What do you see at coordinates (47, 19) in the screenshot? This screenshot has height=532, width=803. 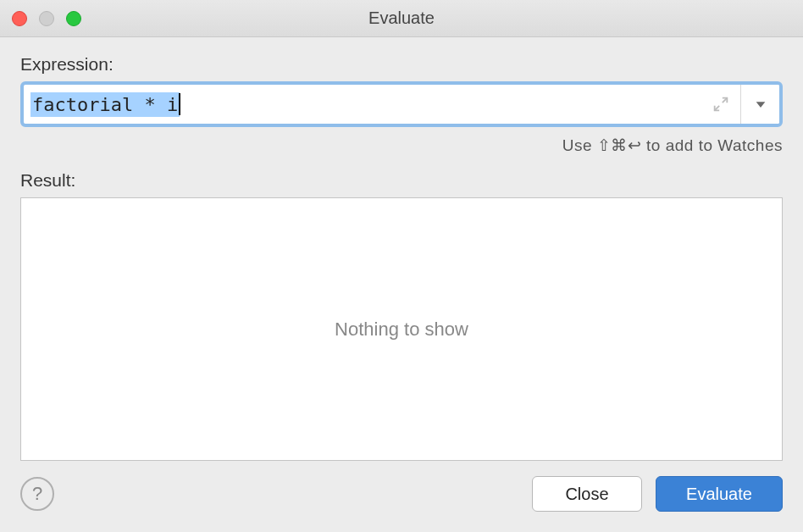 I see `window-controls` at bounding box center [47, 19].